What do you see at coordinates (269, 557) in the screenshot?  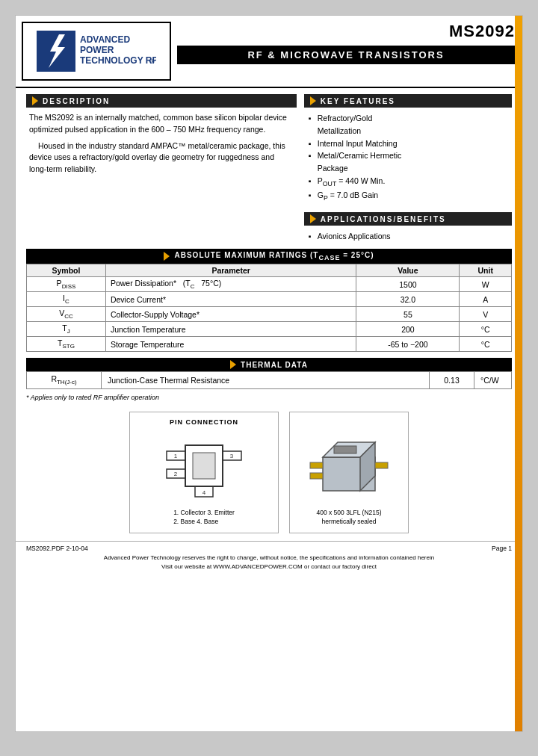 I see `footer: MS2092.PDF 2-10-04 Page 1 Advanced Power…` at bounding box center [269, 557].